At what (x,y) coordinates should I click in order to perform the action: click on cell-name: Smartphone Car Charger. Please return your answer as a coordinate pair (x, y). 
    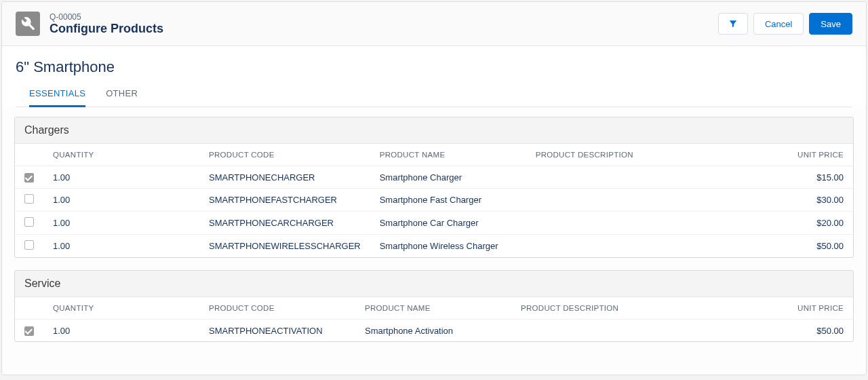
    Looking at the image, I should click on (448, 223).